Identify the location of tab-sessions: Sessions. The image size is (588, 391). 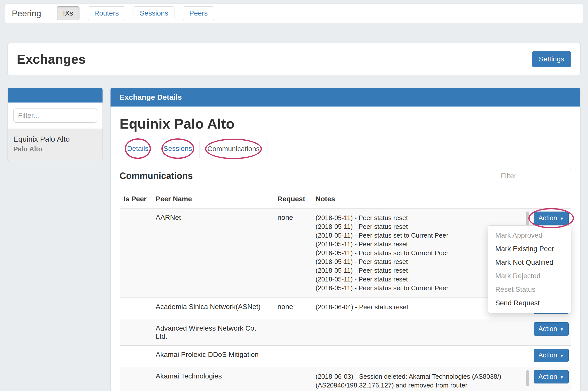
(178, 149).